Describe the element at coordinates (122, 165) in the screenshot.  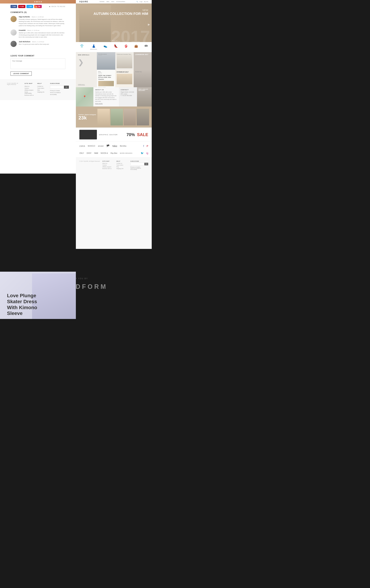
I see `footer-track: Track orders` at that location.